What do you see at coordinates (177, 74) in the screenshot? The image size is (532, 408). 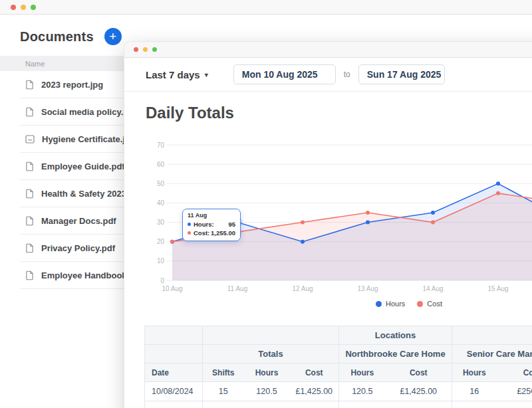 I see `date-range-dropdown: Last 7 days ▾` at bounding box center [177, 74].